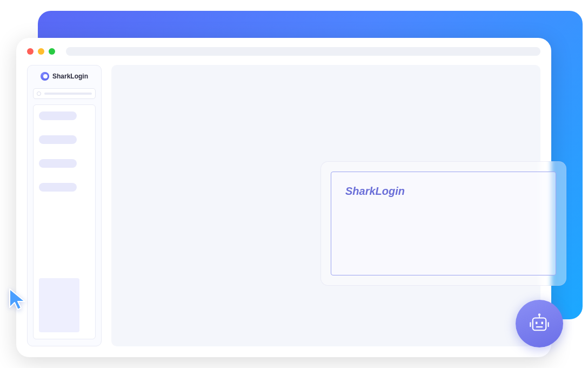 The image size is (588, 368). What do you see at coordinates (30, 51) in the screenshot?
I see `close-window-button` at bounding box center [30, 51].